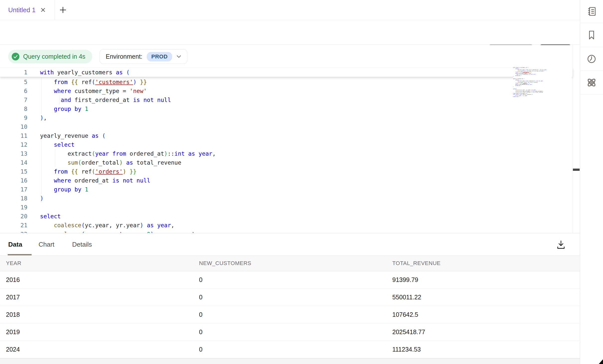  What do you see at coordinates (128, 154) in the screenshot?
I see `code-text: extract(year from ordered_at)::int as ye…` at bounding box center [128, 154].